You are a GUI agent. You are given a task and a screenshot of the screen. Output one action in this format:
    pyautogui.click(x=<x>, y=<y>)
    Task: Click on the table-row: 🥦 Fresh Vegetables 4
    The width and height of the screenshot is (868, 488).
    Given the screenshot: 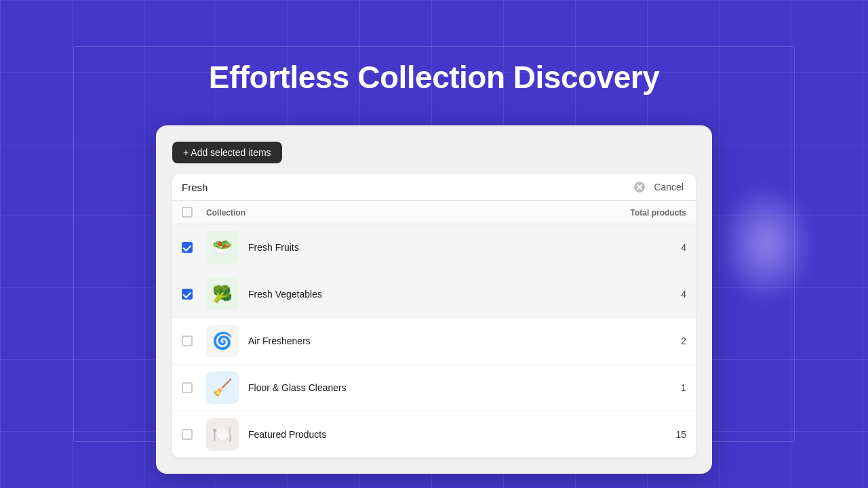 What is the action you would take?
    pyautogui.click(x=434, y=294)
    